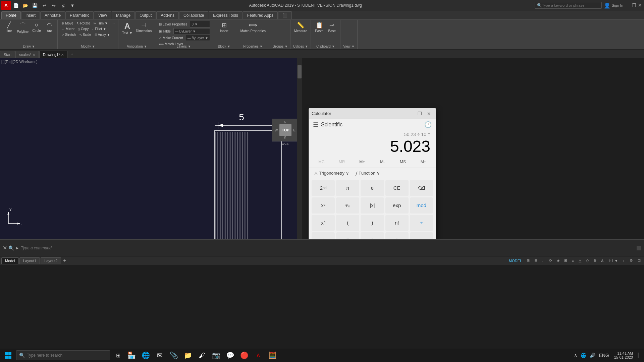 This screenshot has width=644, height=362. Describe the element at coordinates (53, 15) in the screenshot. I see `tab-annotate: Annotate` at that location.